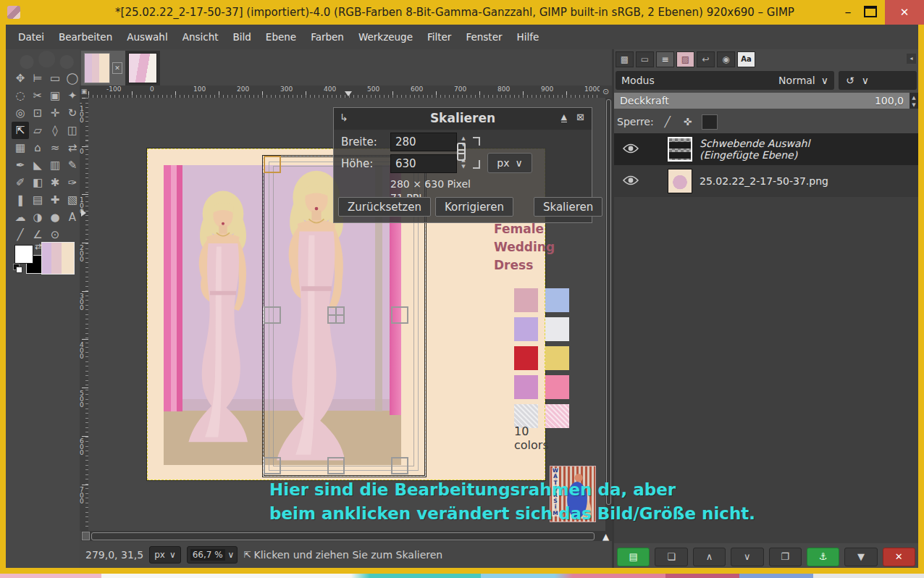 This screenshot has height=578, width=924. Describe the element at coordinates (55, 183) in the screenshot. I see `tool-airbrush: ✱` at that location.